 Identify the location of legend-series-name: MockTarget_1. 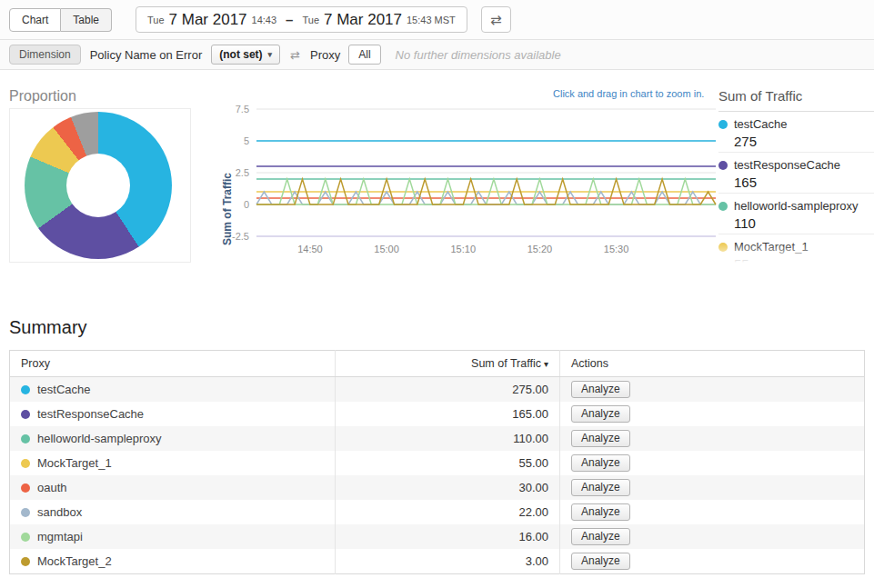
(771, 247).